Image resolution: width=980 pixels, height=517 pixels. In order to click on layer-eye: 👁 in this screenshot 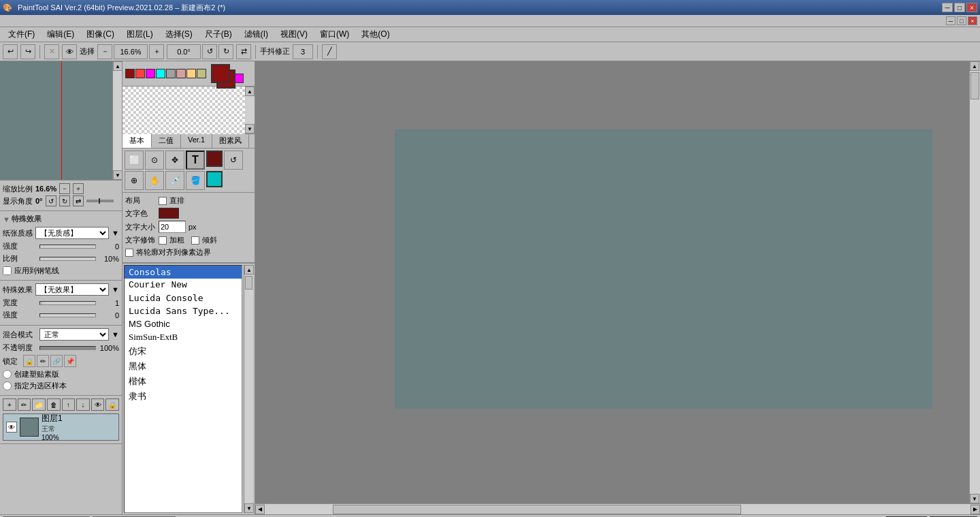, I will do `click(12, 427)`.